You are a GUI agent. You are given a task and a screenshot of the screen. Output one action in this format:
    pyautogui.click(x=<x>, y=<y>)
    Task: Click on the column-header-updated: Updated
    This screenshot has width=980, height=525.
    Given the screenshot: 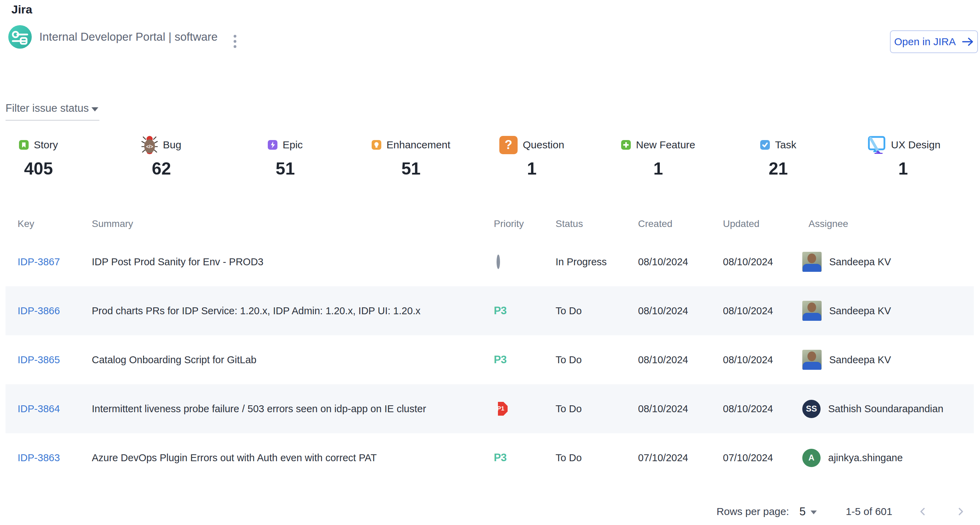 What is the action you would take?
    pyautogui.click(x=765, y=224)
    